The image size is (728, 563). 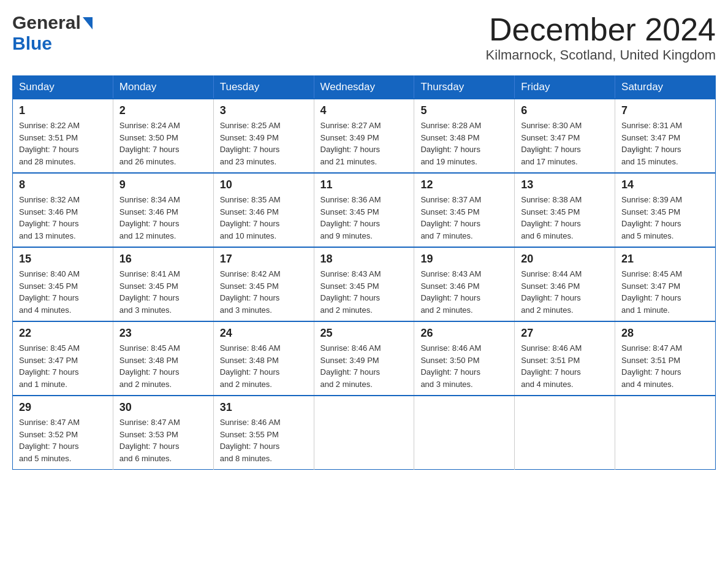 I want to click on day-number: 7, so click(x=665, y=110).